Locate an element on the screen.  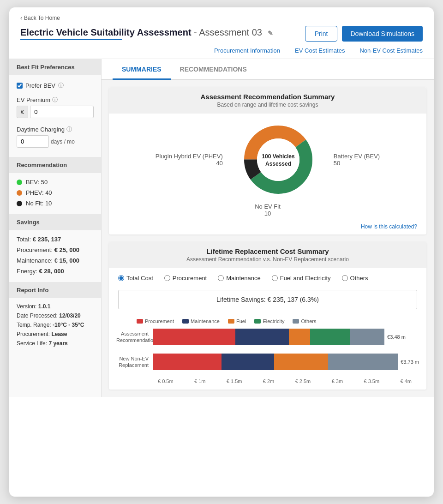
download-button: Download Simulations is located at coordinates (382, 34).